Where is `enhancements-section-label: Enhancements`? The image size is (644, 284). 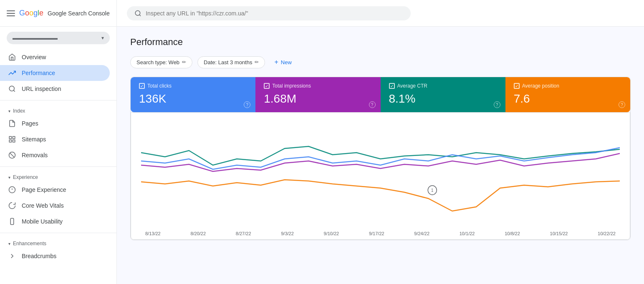 enhancements-section-label: Enhancements is located at coordinates (30, 244).